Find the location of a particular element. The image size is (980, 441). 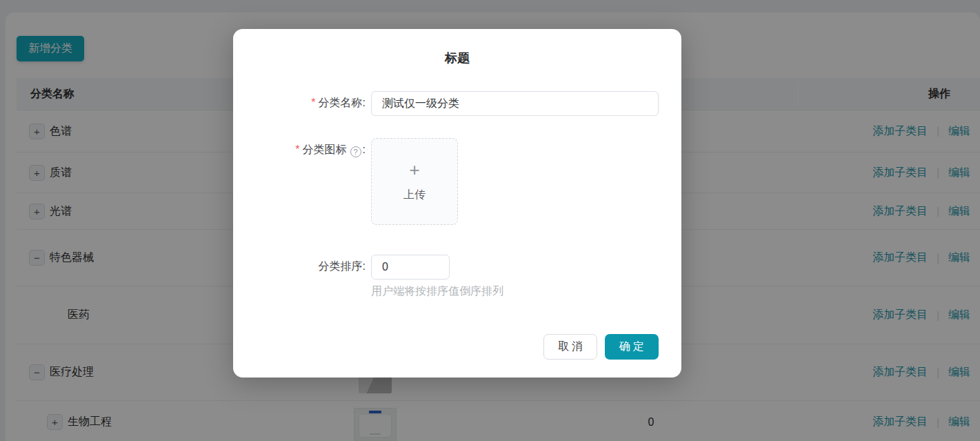

cancel-button: 取消 is located at coordinates (570, 346).